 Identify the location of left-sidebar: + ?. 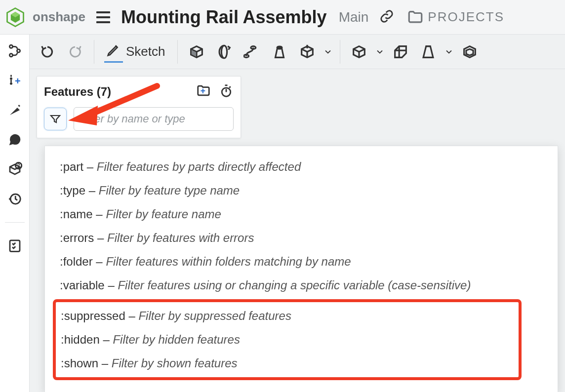
(15, 213).